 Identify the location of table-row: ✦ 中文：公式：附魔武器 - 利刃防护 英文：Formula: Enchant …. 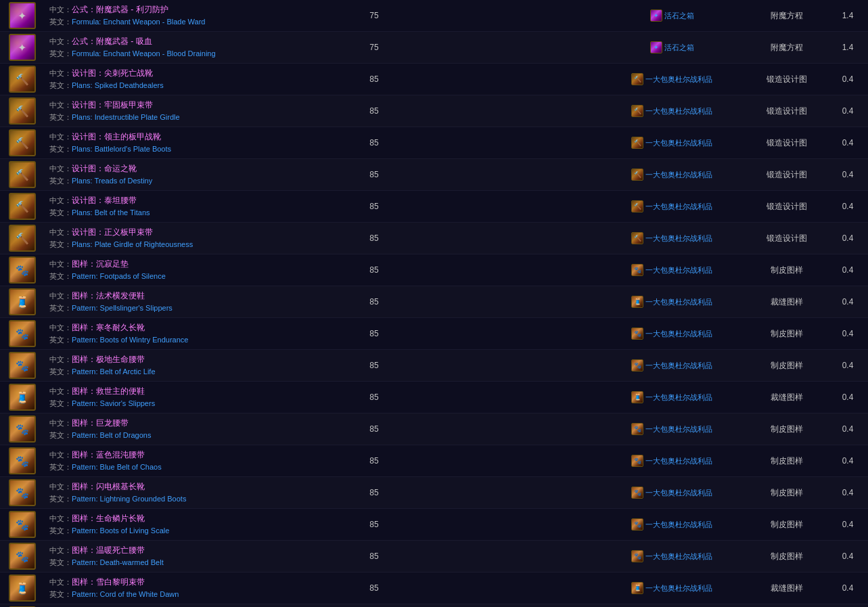
(434, 16).